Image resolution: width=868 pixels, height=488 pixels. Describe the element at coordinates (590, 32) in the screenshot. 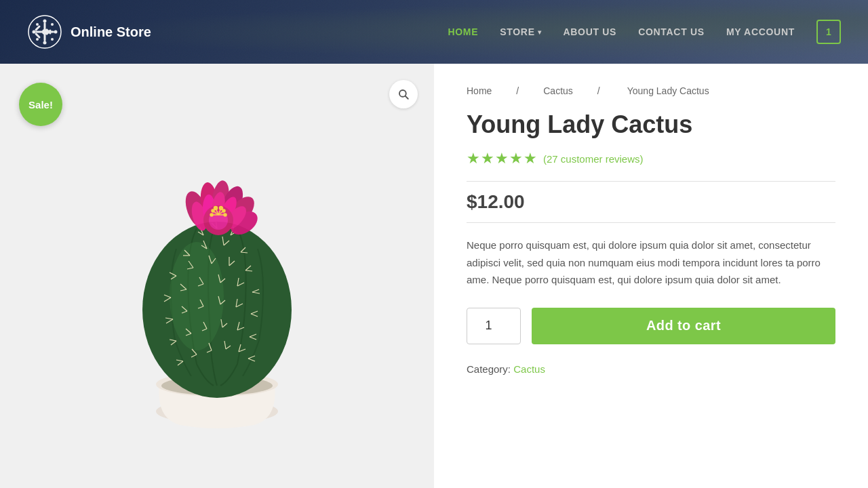

I see `nav-about: ABOUT US` at that location.